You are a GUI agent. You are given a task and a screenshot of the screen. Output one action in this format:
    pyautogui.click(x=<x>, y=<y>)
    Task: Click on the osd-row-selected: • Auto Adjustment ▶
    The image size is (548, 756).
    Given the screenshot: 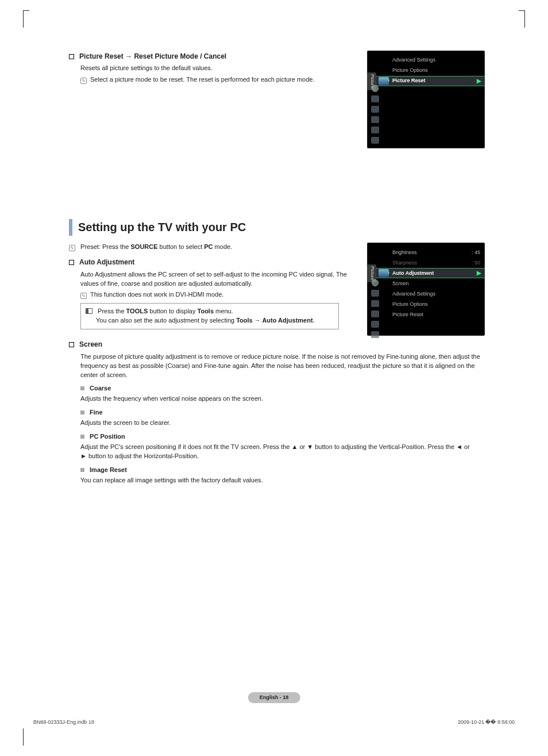 What is the action you would take?
    pyautogui.click(x=426, y=273)
    